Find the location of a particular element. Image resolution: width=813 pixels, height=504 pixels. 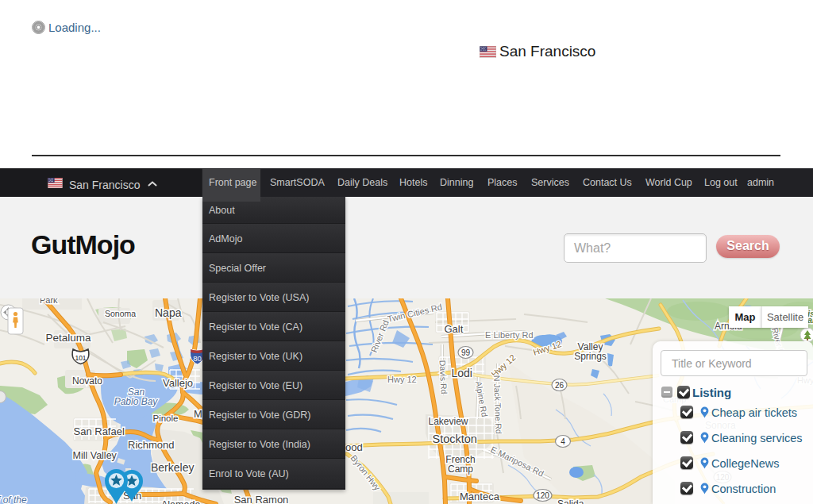

svg-text: Berkeley is located at coordinates (172, 467).